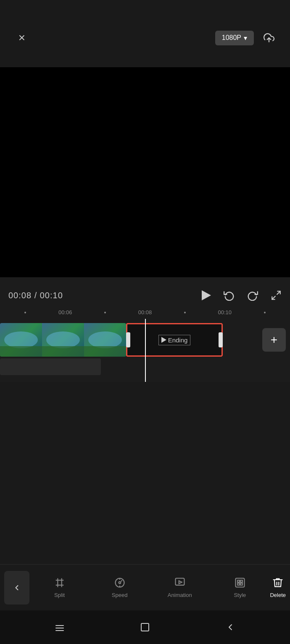 The height and width of the screenshot is (644, 290). Describe the element at coordinates (221, 340) in the screenshot. I see `clip-handle-right` at that location.